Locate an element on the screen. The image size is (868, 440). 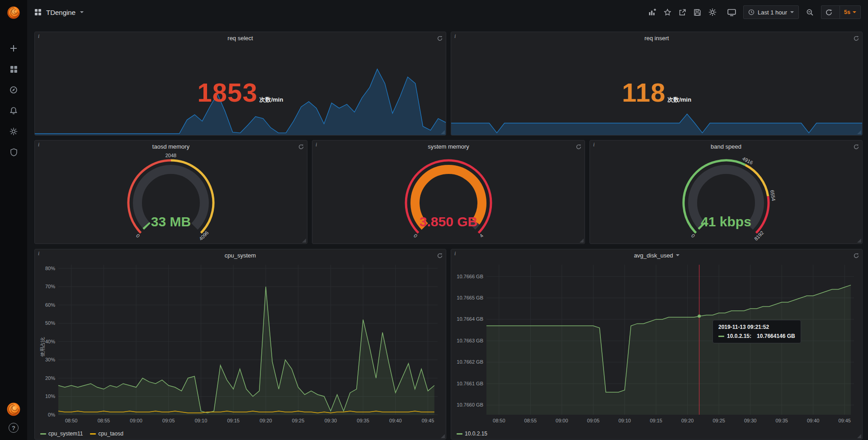
add-panel-icon is located at coordinates (652, 12).